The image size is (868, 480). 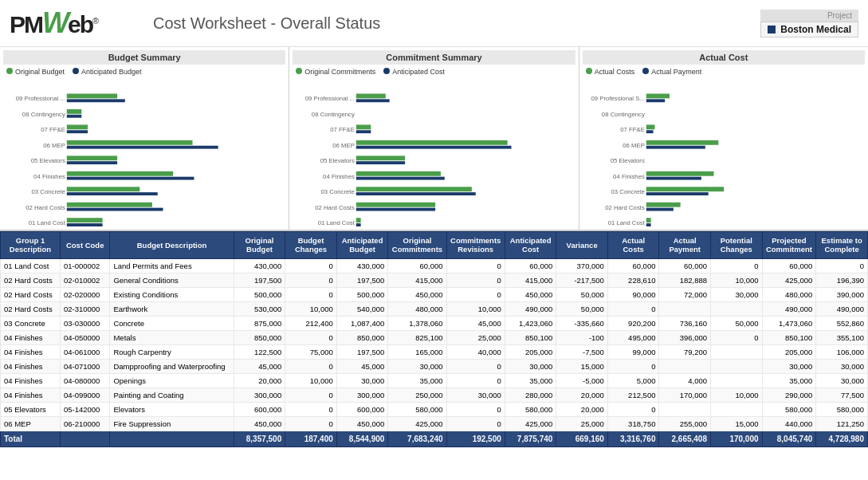 What do you see at coordinates (582, 366) in the screenshot?
I see `table-cell: 15,000` at bounding box center [582, 366].